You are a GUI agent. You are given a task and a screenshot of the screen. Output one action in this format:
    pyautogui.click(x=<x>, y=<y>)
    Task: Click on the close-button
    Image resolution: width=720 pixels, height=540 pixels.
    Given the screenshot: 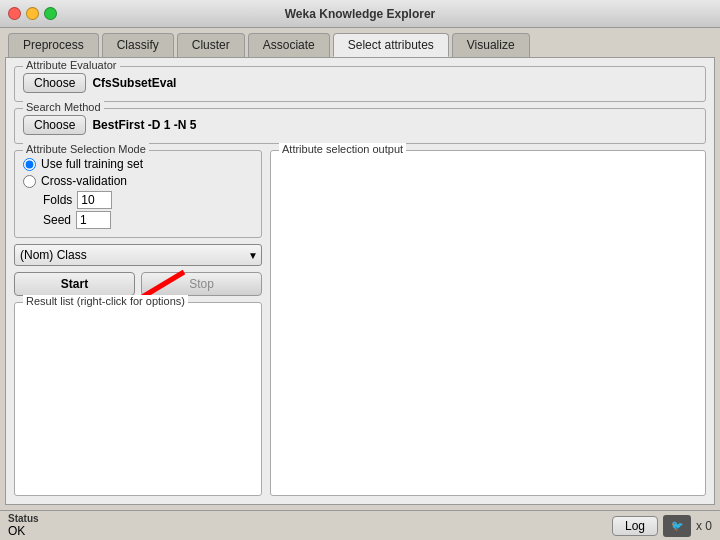 What is the action you would take?
    pyautogui.click(x=14, y=14)
    